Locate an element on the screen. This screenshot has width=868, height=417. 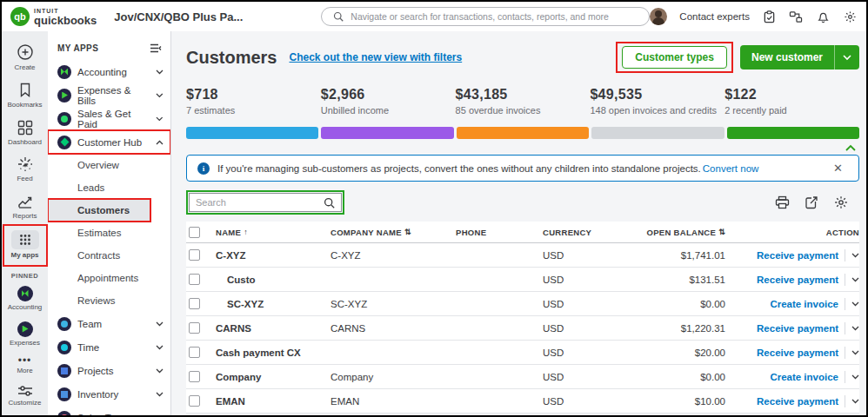
col-company-name: COMPANY NAME⇅ is located at coordinates (393, 233).